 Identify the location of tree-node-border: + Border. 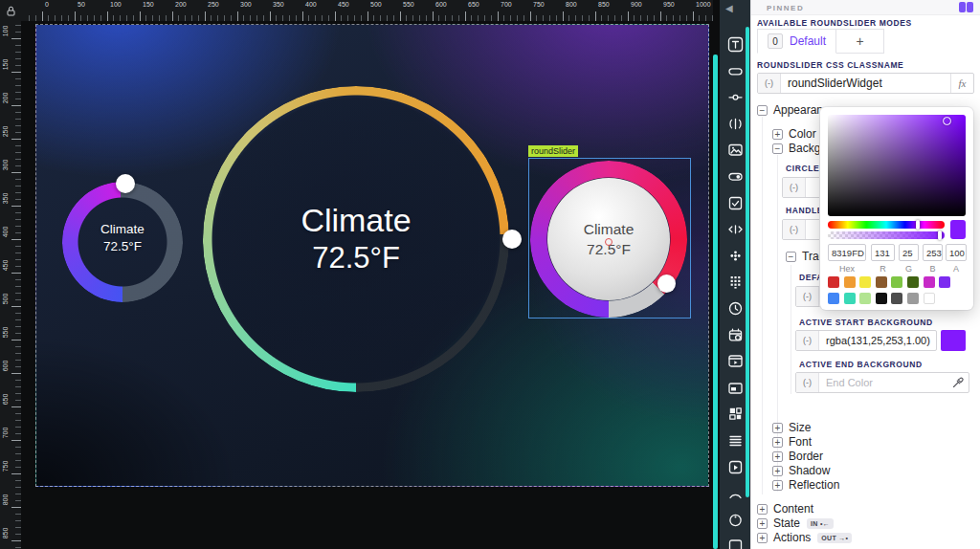
(798, 456).